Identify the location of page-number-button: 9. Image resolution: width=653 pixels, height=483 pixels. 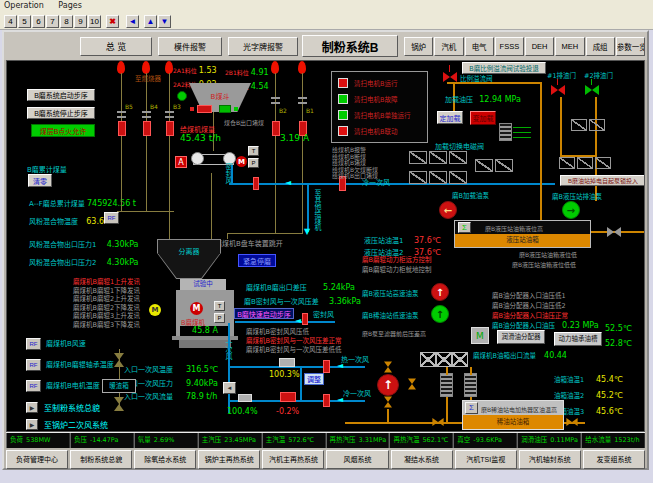
(80, 22).